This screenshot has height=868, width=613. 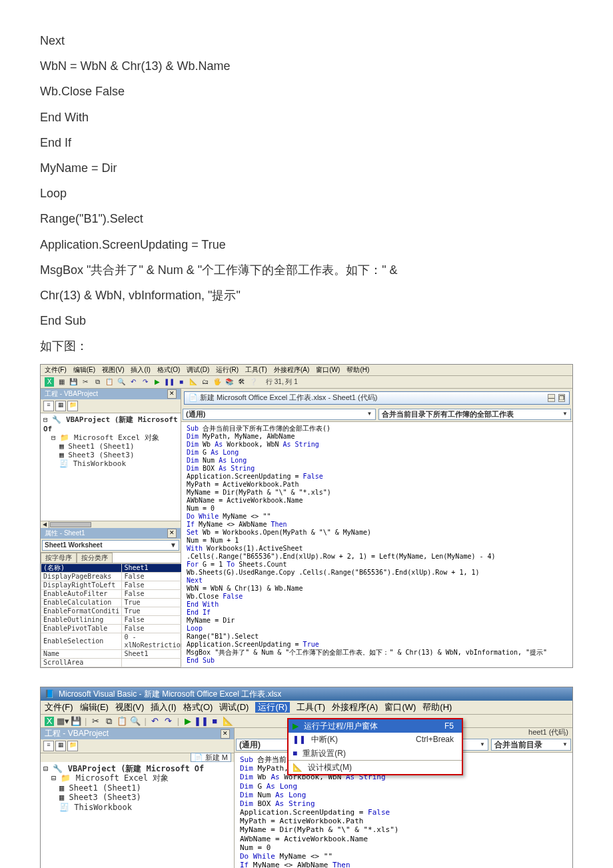 What do you see at coordinates (282, 382) in the screenshot?
I see `cursor-position: 行 31, 列 1` at bounding box center [282, 382].